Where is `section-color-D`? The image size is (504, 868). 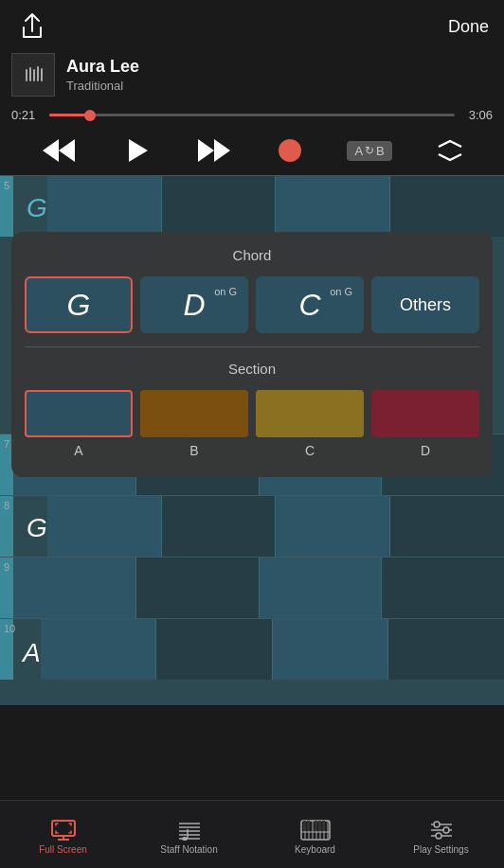 section-color-D is located at coordinates (425, 414).